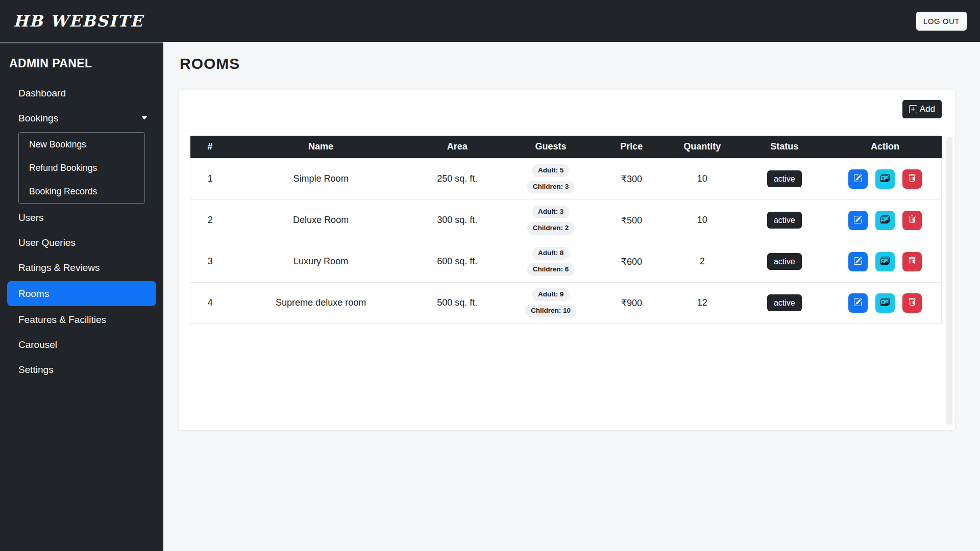  Describe the element at coordinates (631, 147) in the screenshot. I see `col-header-price: Price` at that location.